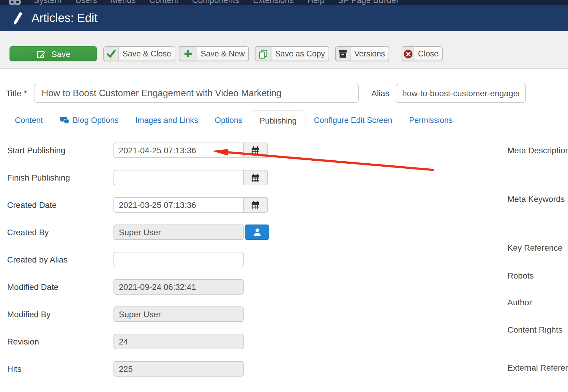  I want to click on start-publishing-input, so click(179, 150).